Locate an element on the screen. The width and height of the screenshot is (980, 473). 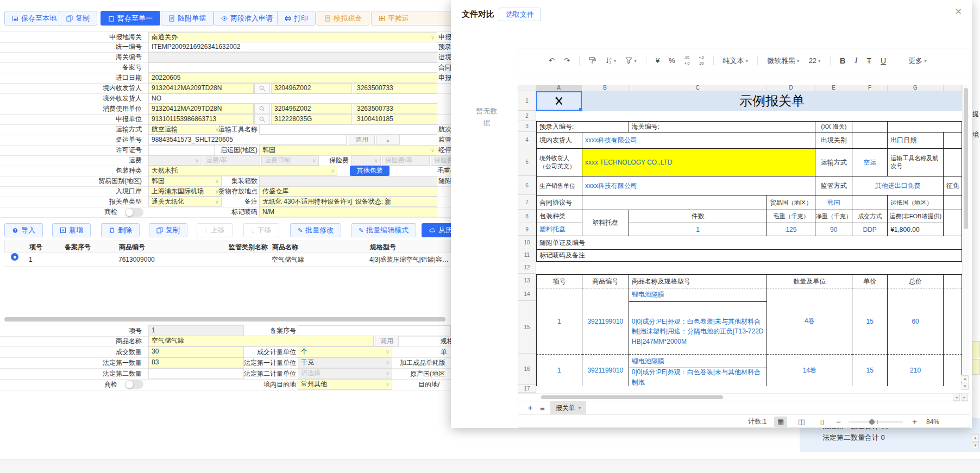
consume-unit-search-button is located at coordinates (262, 109).